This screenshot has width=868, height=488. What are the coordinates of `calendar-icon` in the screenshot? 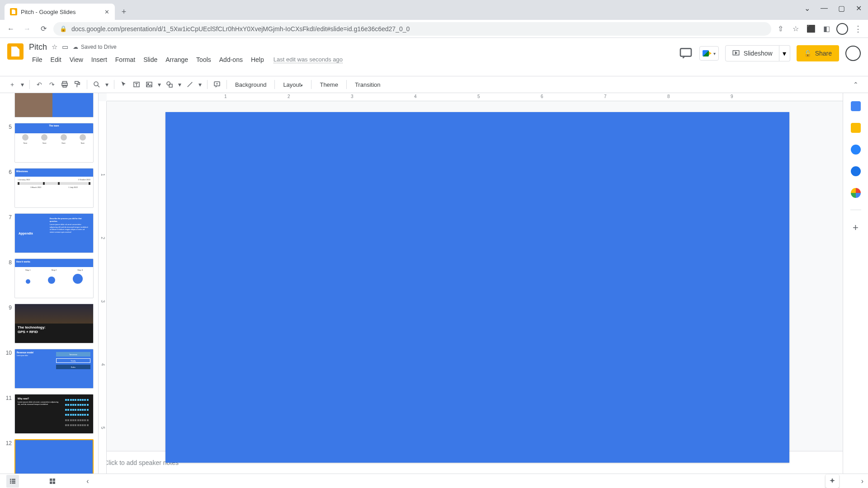 It's located at (856, 106).